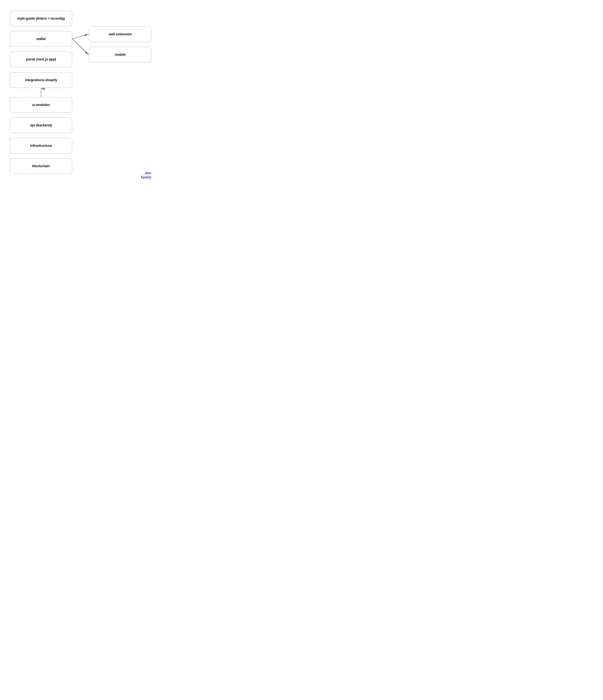 This screenshot has height=700, width=603. What do you see at coordinates (146, 175) in the screenshot?
I see `devfamily-logo: .dev family` at bounding box center [146, 175].